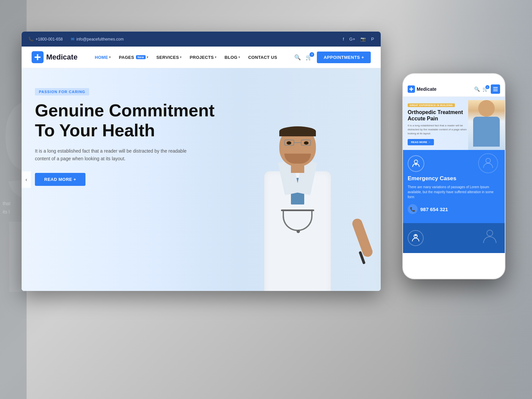 The width and height of the screenshot is (532, 399). I want to click on pinterest-icon: P, so click(372, 39).